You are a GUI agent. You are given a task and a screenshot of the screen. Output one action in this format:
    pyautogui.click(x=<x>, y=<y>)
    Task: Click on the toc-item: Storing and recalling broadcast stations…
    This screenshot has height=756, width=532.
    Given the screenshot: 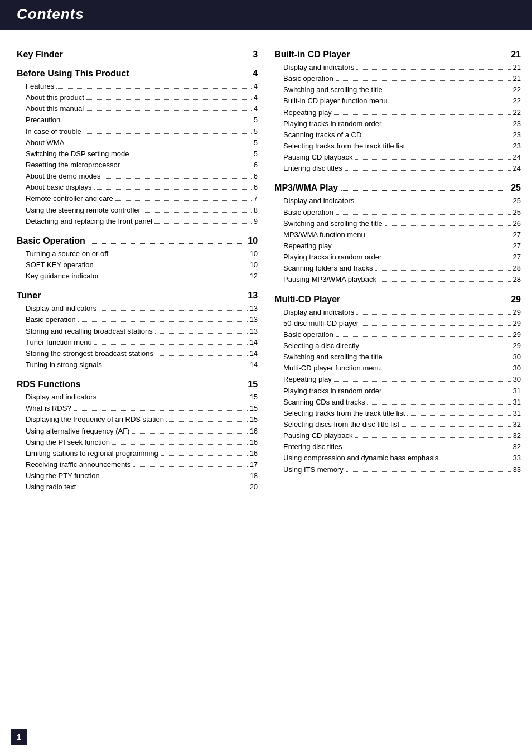 What is the action you would take?
    pyautogui.click(x=137, y=331)
    